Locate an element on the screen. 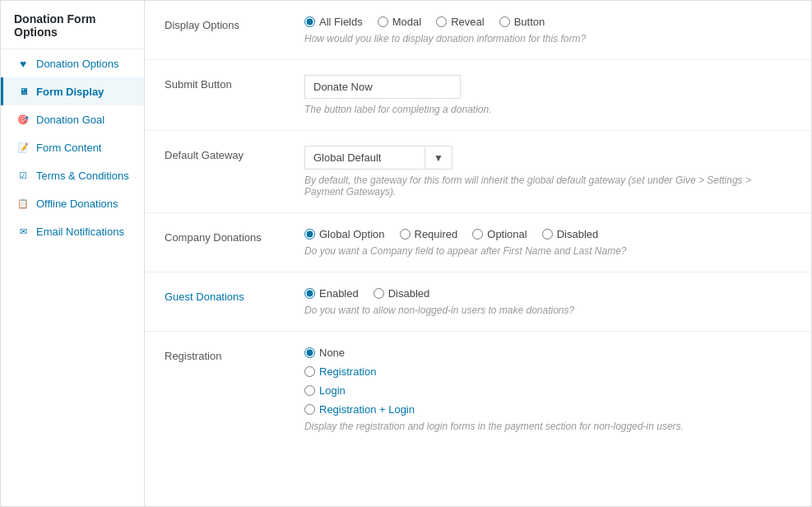 This screenshot has height=507, width=812. sidebar-item-email-notifications: ✉ Email Notifications is located at coordinates (72, 231).